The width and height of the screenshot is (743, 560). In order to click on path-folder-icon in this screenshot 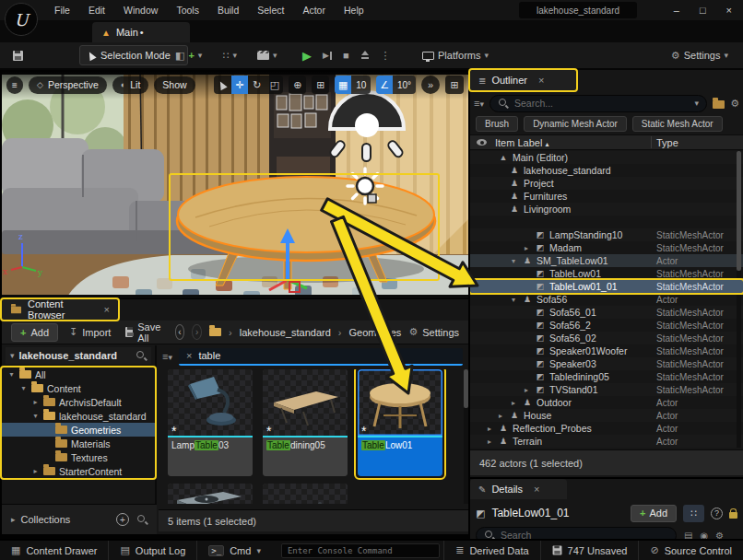, I will do `click(216, 332)`.